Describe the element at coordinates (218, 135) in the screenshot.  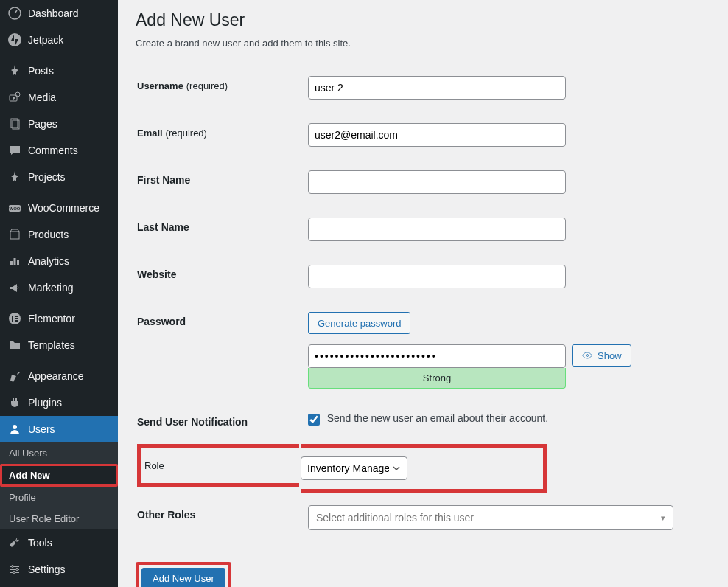
I see `email-label: Email (required)` at that location.